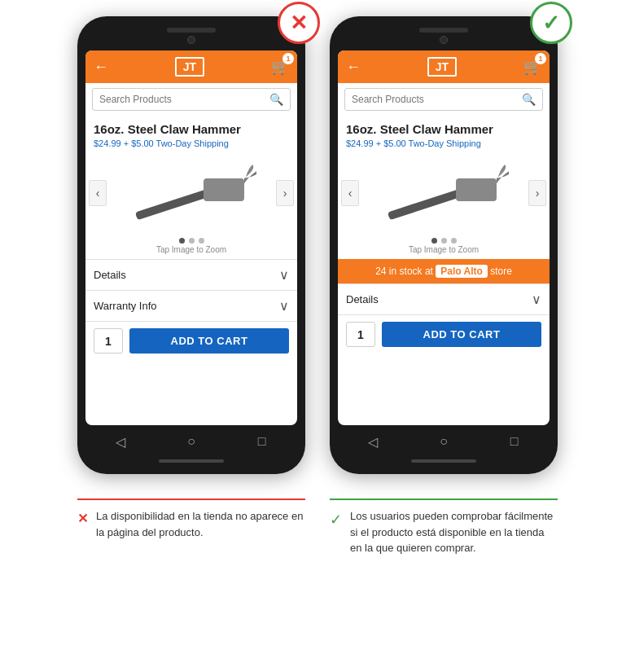 Image resolution: width=635 pixels, height=672 pixels. Describe the element at coordinates (184, 99) in the screenshot. I see `search-input` at that location.